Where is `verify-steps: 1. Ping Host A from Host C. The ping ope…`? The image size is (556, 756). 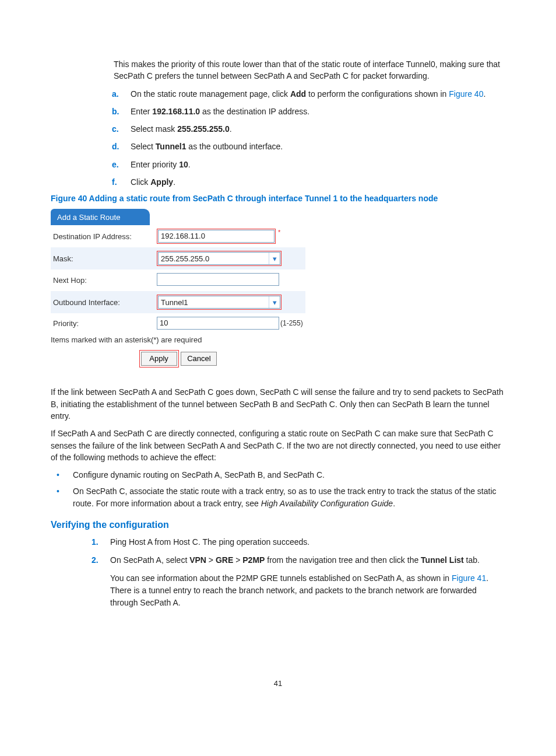 verify-steps: 1. Ping Host A from Host C. The ping ope… is located at coordinates (298, 551).